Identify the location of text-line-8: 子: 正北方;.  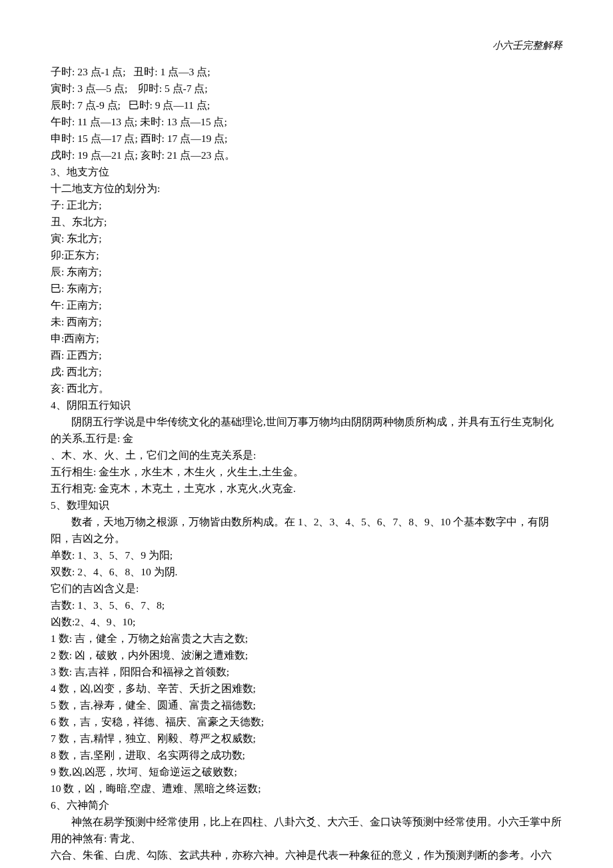
(306, 205).